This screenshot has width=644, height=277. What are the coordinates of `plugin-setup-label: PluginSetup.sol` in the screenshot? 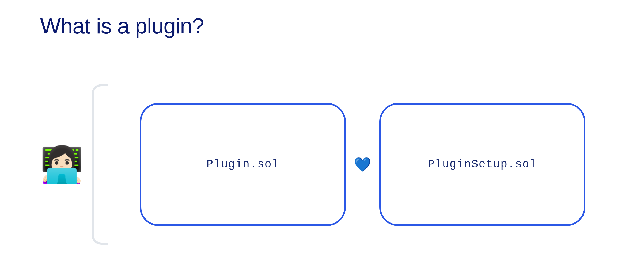 It's located at (482, 164).